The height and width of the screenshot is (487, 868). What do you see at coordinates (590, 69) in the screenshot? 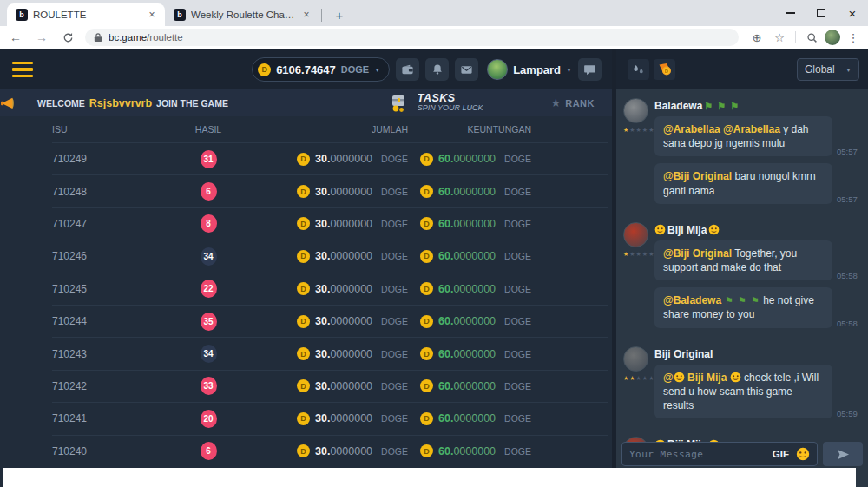
I see `chat-toggle-button` at bounding box center [590, 69].